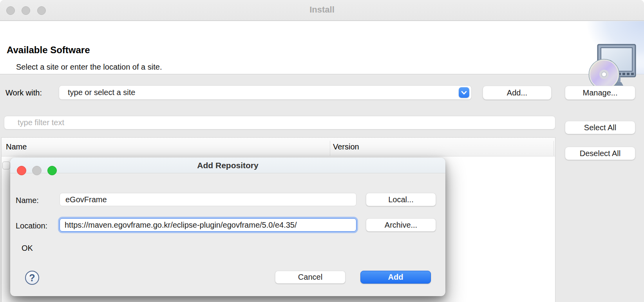  Describe the element at coordinates (517, 93) in the screenshot. I see `add-site-button: Add...` at that location.